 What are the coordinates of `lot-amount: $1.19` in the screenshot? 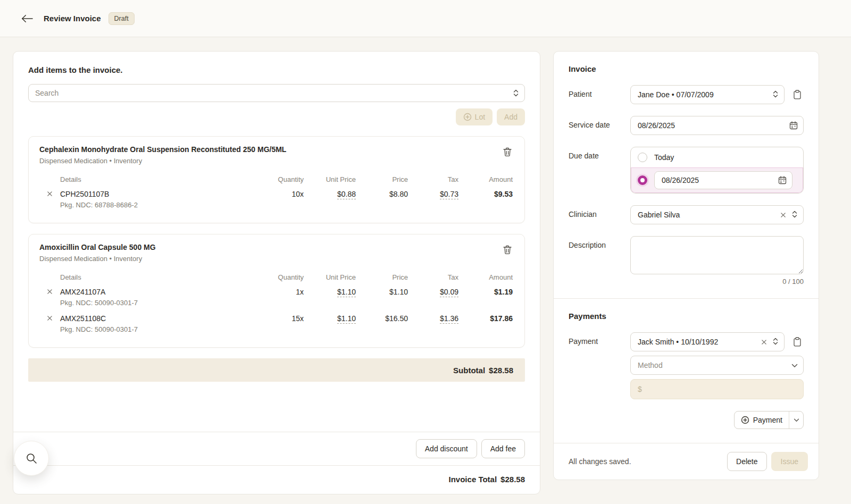 It's located at (486, 292).